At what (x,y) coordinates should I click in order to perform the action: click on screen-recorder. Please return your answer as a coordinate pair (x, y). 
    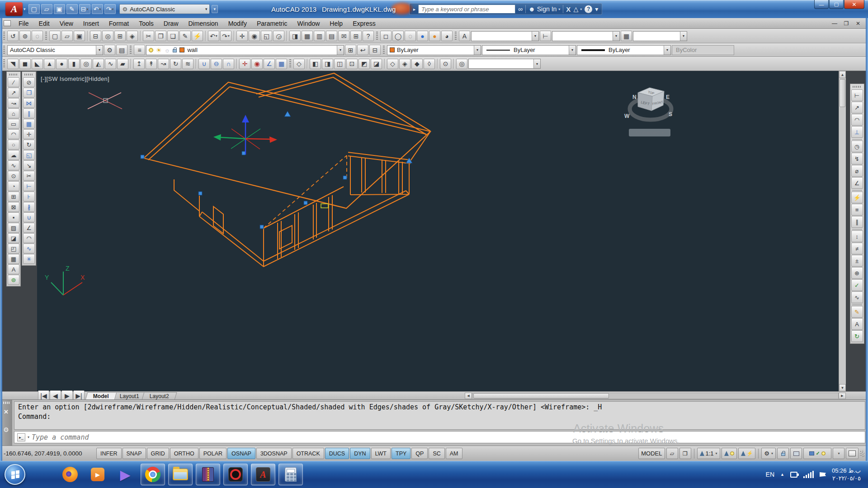
    Looking at the image, I should click on (236, 474).